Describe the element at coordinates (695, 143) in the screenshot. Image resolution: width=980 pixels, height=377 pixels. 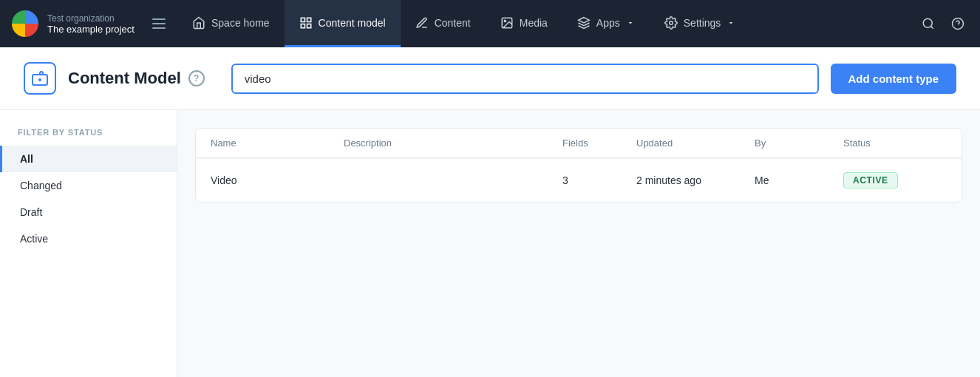
I see `col-updated: Updated` at that location.